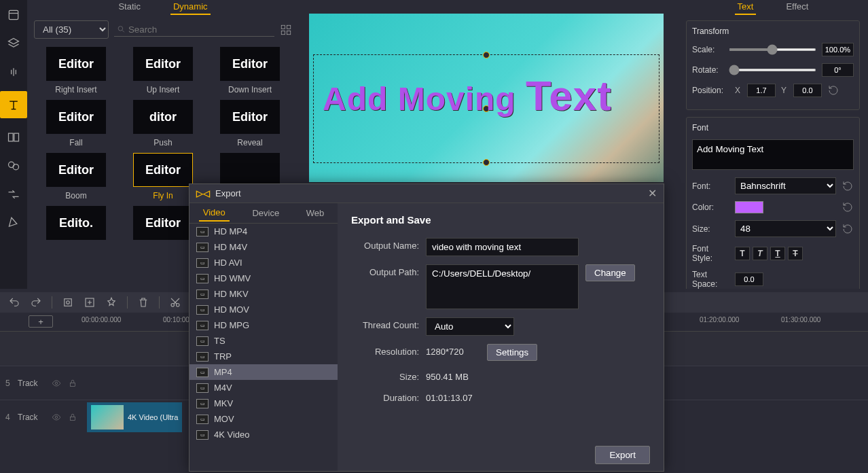 Image resolution: width=868 pixels, height=473 pixels. Describe the element at coordinates (773, 31) in the screenshot. I see `transform-title: Transform` at that location.